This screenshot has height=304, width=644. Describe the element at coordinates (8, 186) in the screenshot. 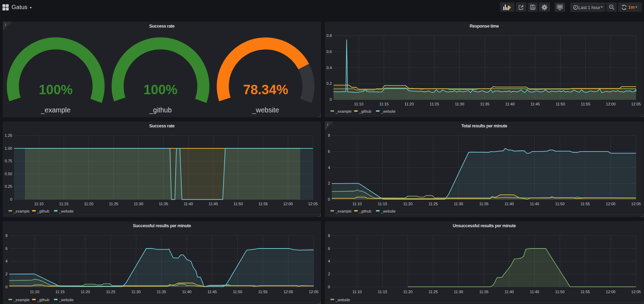

I see `svg-text: 0.25` at that location.